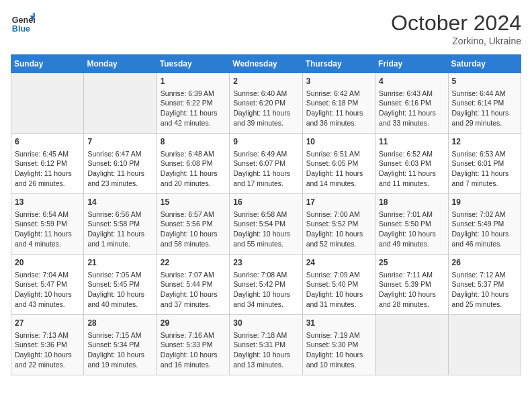 This screenshot has width=532, height=411. What do you see at coordinates (266, 285) in the screenshot?
I see `calendar-cell: 23Sunrise: 7:08 AMSunset: 5:42 PMDayligh…` at bounding box center [266, 285].